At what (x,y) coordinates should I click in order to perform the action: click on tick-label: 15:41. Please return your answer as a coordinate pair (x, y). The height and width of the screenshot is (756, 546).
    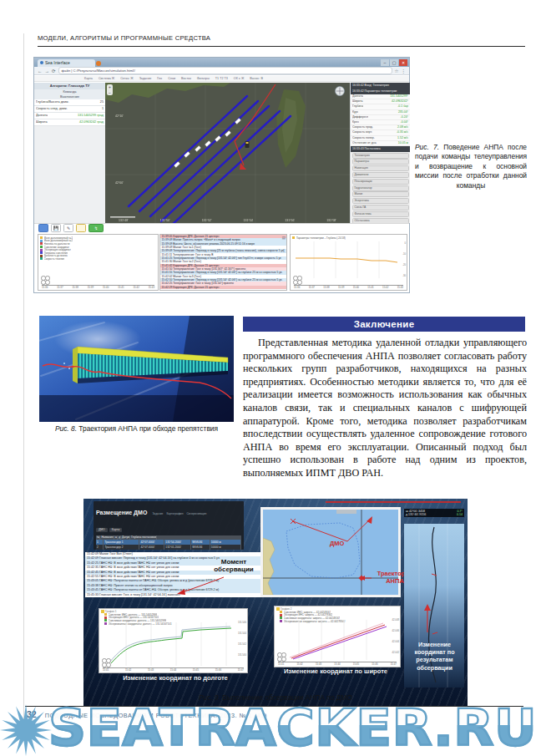
    Looking at the image, I should click on (105, 670).